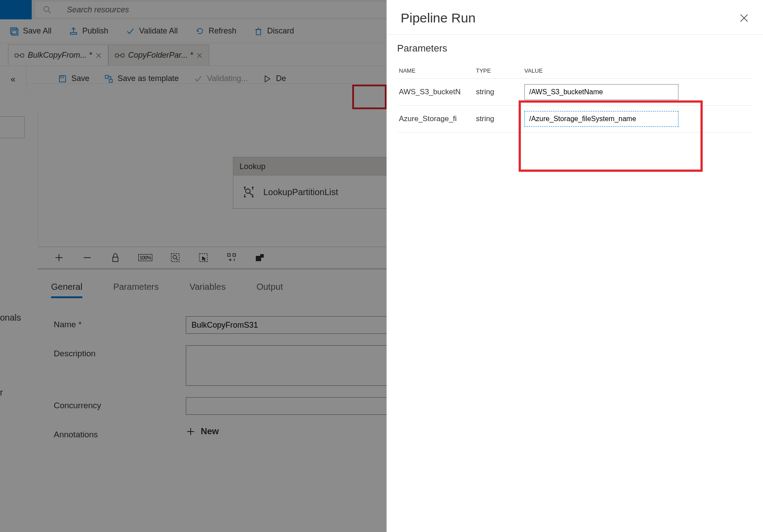 The image size is (763, 532). What do you see at coordinates (275, 78) in the screenshot?
I see `debug-button: De` at bounding box center [275, 78].